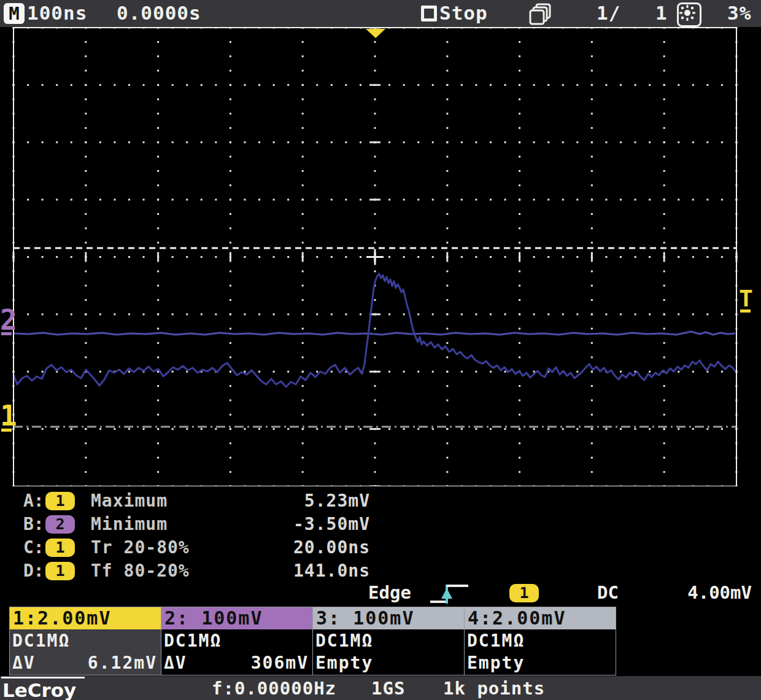 This screenshot has width=761, height=700. What do you see at coordinates (280, 663) in the screenshot?
I see `channel-2-delta-value: 306mV` at bounding box center [280, 663].